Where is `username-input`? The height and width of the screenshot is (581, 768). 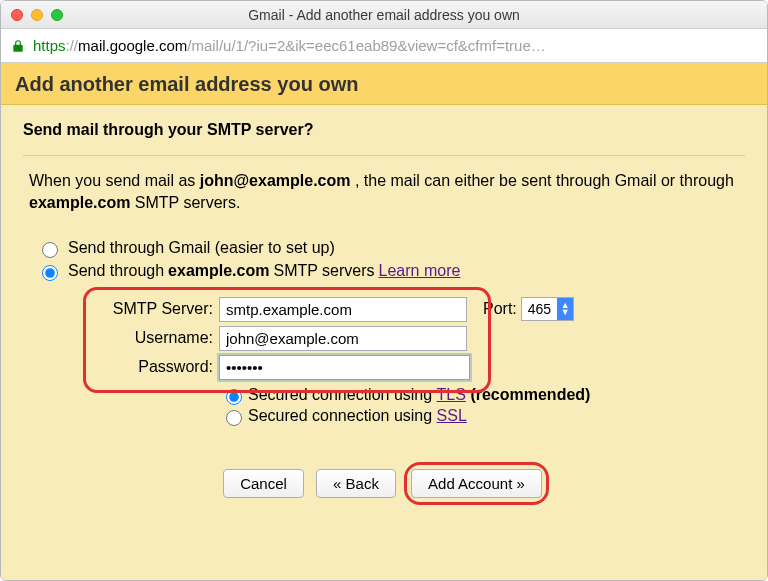
username-input is located at coordinates (343, 338).